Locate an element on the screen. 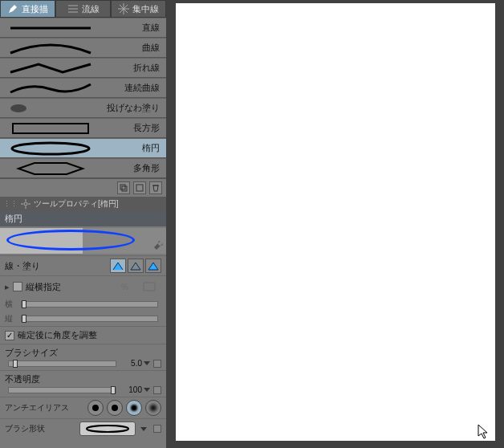  trash-icon is located at coordinates (156, 188).